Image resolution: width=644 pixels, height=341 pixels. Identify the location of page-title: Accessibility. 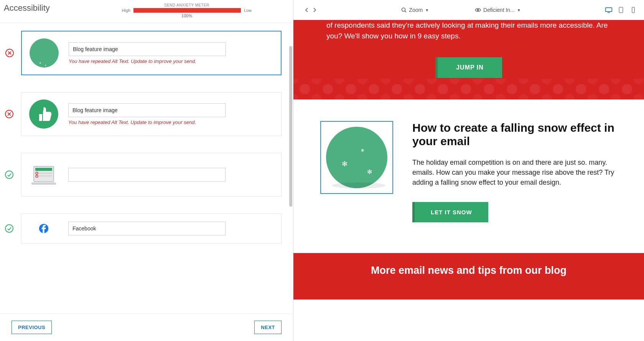
(27, 8).